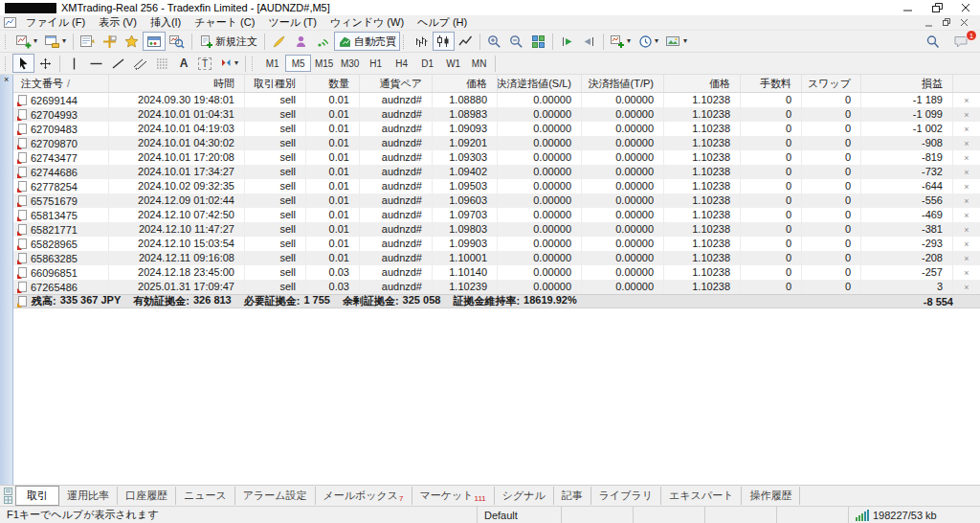  Describe the element at coordinates (299, 63) in the screenshot. I see `timeframe-button: M5` at that location.